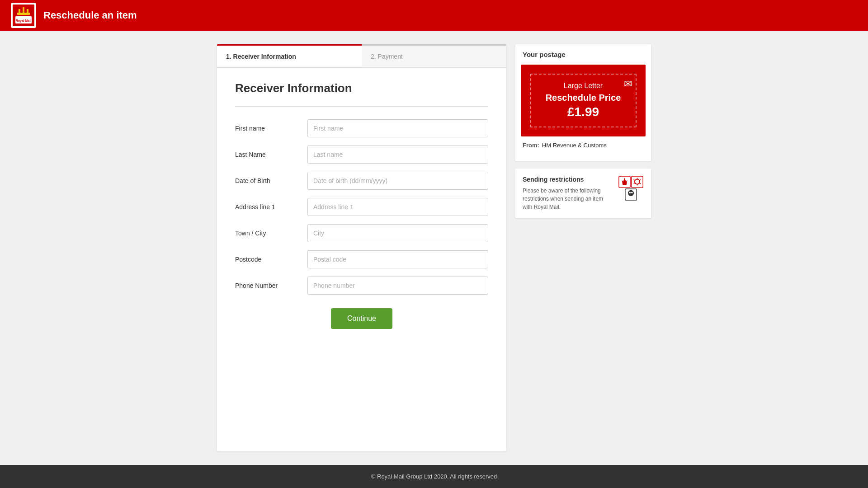 Image resolution: width=868 pixels, height=488 pixels. I want to click on town-city-input, so click(398, 233).